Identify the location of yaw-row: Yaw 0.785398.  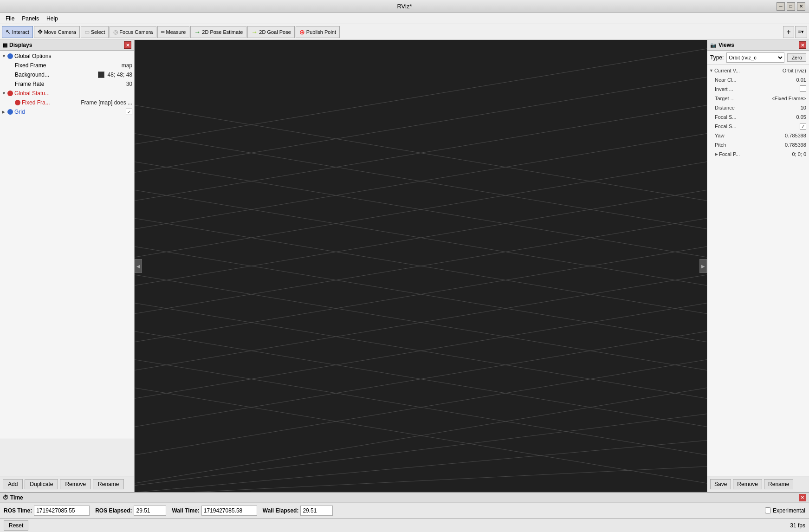
(758, 136).